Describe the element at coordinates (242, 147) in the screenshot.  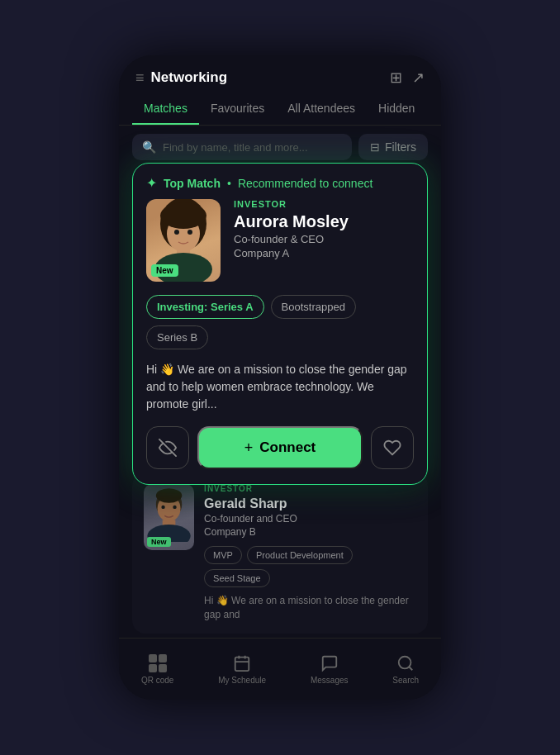
I see `search-box: 🔍 Find by name, title and more...` at that location.